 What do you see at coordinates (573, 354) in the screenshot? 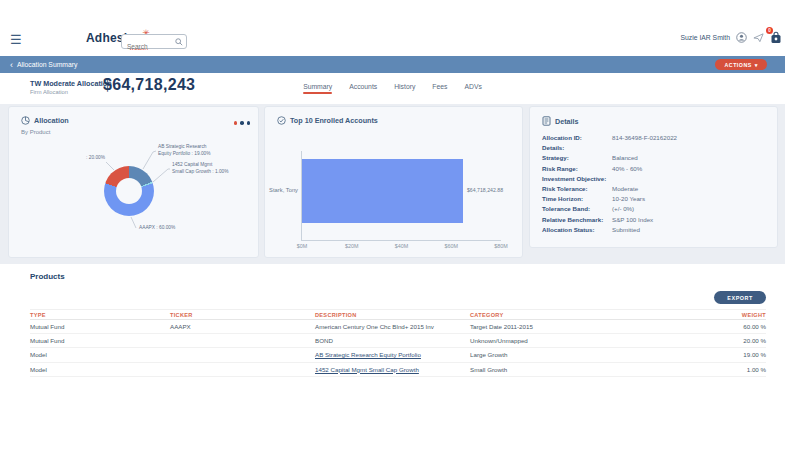
I see `product-category: Large Growth` at bounding box center [573, 354].